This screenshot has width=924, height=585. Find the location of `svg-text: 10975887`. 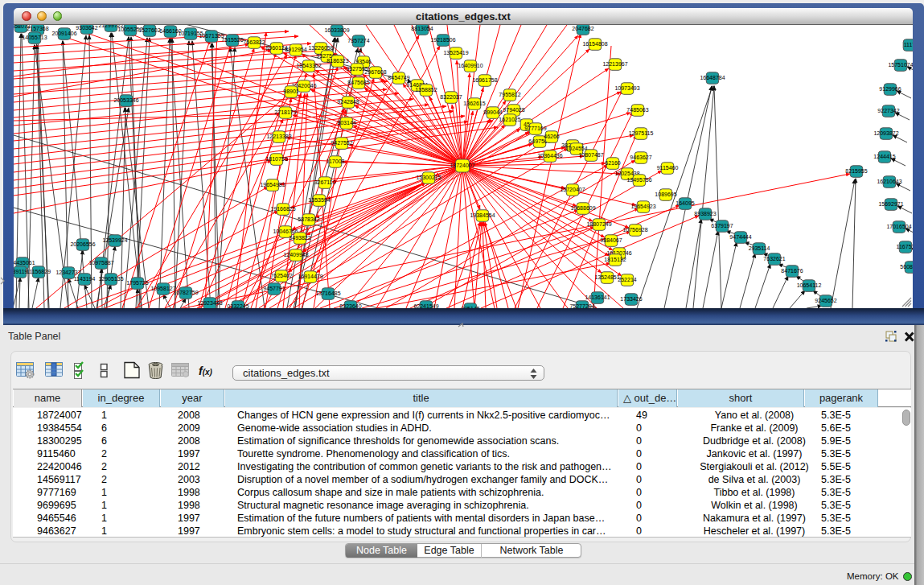

svg-text: 10975887 is located at coordinates (101, 262).